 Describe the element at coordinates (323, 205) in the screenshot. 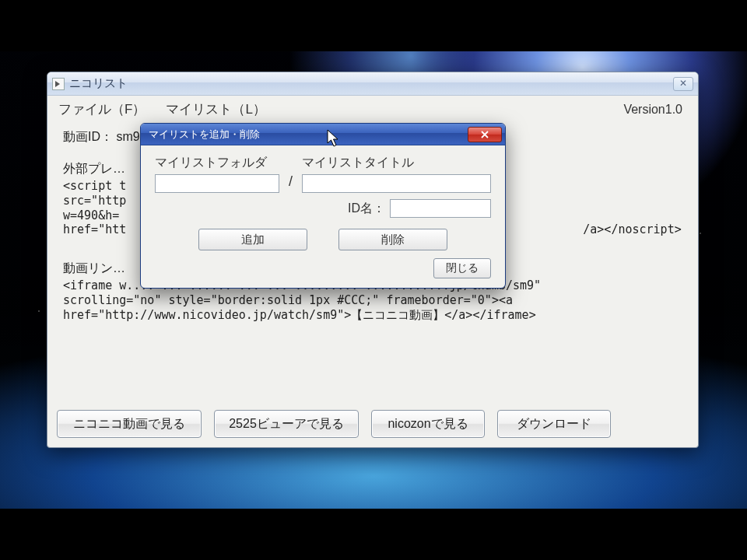

I see `mylist-dialog: マイリストを追加・削除 マイリストフォルダ / マイリストタイトル ID名： 追…` at that location.